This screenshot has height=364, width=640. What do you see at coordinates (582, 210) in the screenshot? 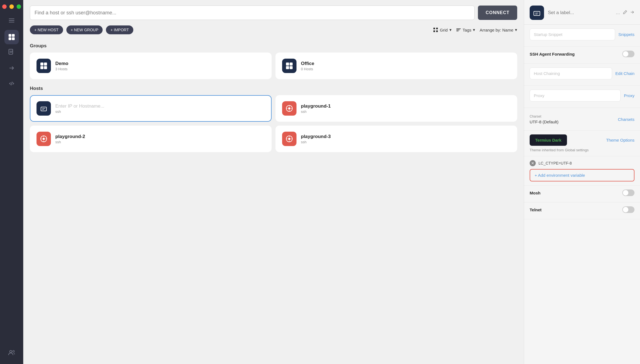
I see `telnet-row: Telnet` at bounding box center [582, 210].